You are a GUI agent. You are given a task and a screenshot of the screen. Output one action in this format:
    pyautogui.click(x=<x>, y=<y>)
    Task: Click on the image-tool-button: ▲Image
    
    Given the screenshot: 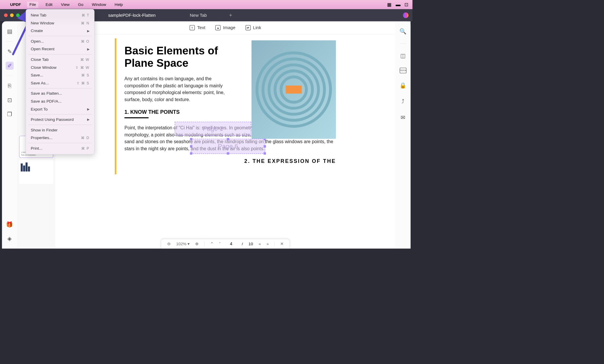 What is the action you would take?
    pyautogui.click(x=225, y=28)
    